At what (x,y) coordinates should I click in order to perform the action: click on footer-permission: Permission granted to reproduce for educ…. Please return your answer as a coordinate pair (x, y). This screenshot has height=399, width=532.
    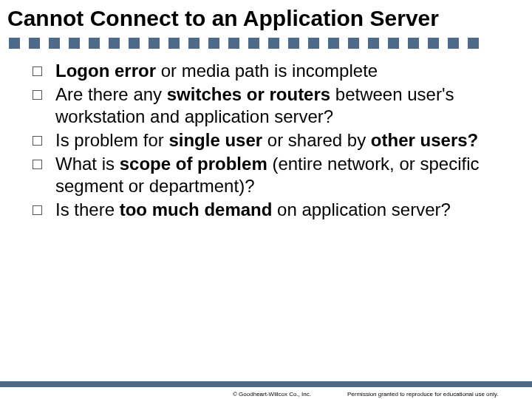
    Looking at the image, I should click on (423, 395).